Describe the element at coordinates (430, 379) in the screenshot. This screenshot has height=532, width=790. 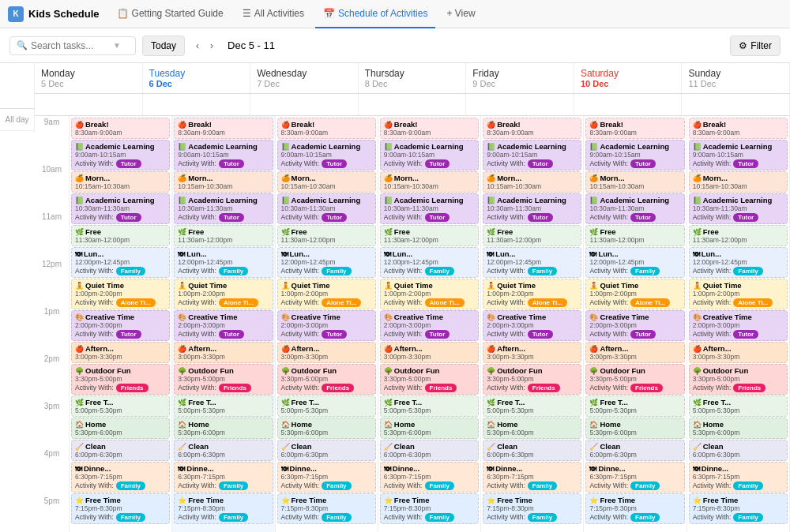
I see `block-outdoor-thu: 🌳Outdoor Fun 3:30pm-5:00pm Activity With…` at that location.